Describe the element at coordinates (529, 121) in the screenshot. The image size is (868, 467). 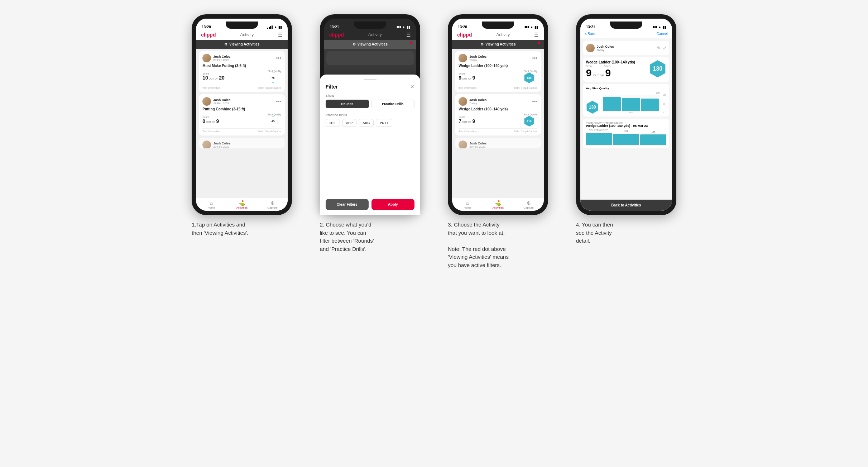
I see `quality-badge-3-2: 118` at that location.